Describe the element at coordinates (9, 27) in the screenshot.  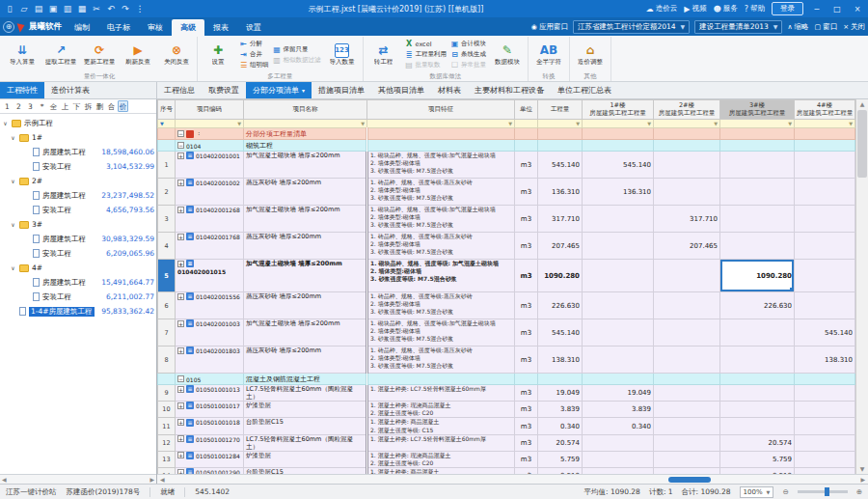
I see `nav-compass-icon: ⊕` at that location.